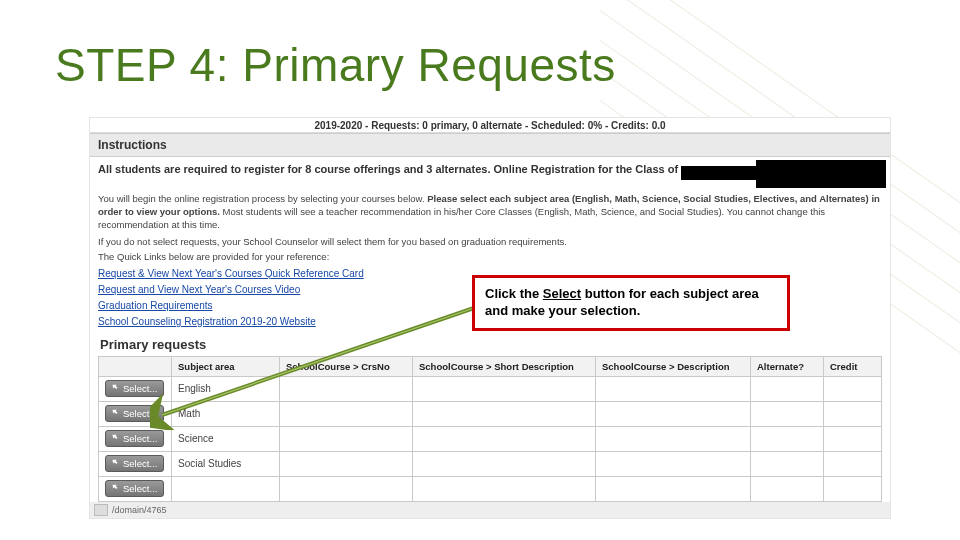 This screenshot has width=960, height=540. Describe the element at coordinates (490, 488) in the screenshot. I see `table-row: Select...` at that location.